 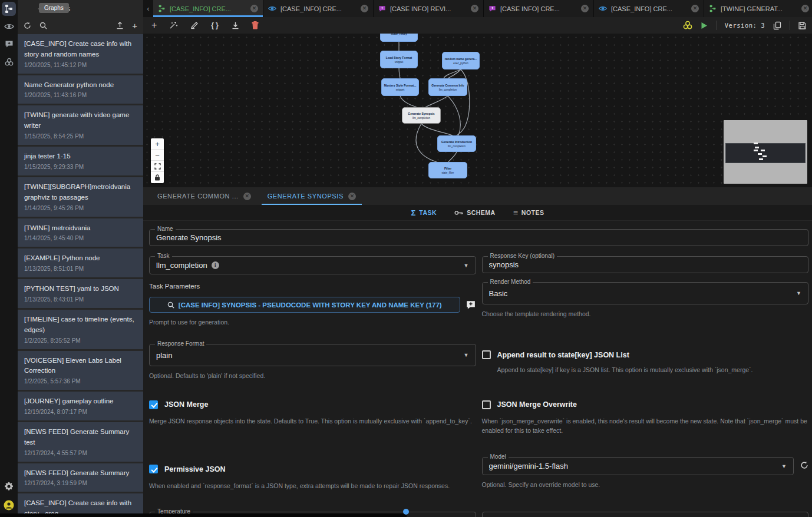 I want to click on list-item: [CASE_INFO] Create case info with story …, so click(x=80, y=54).